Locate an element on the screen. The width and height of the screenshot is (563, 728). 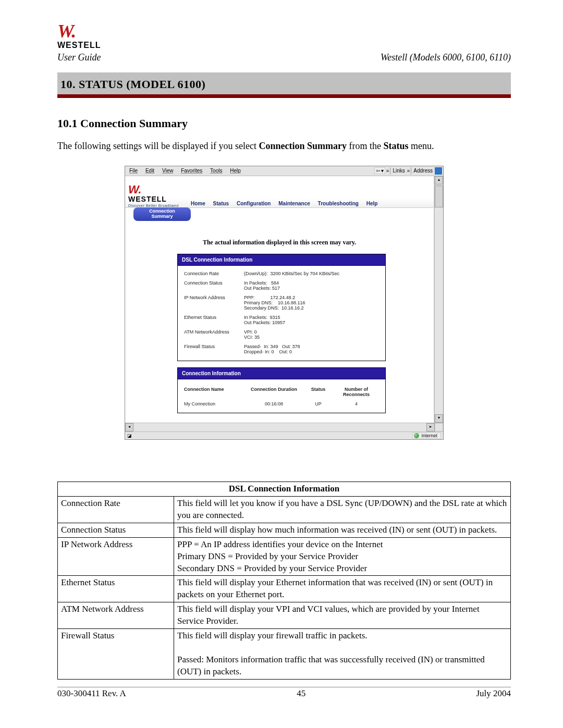
scroll-up-button: ▴ is located at coordinates (439, 180).